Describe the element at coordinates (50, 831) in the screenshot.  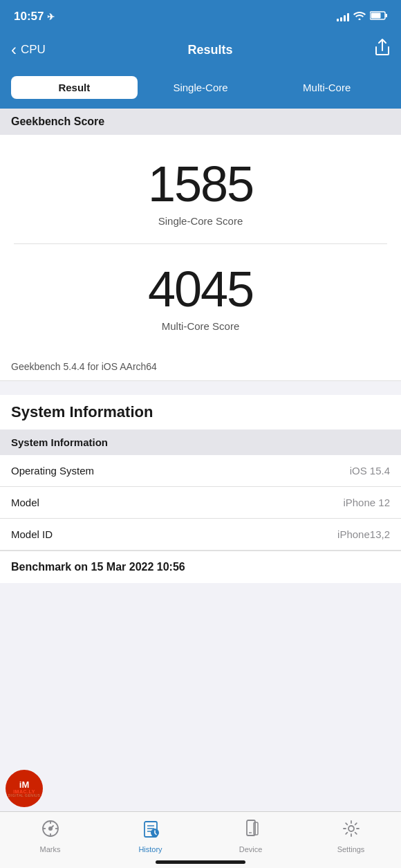
I see `marks-icon` at that location.